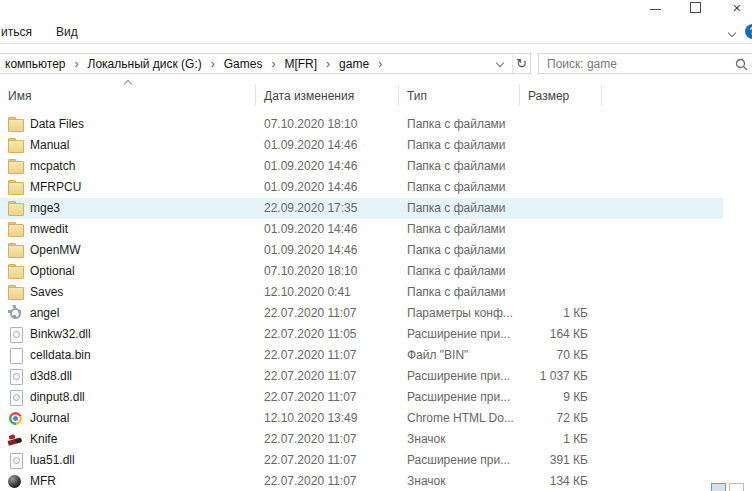  Describe the element at coordinates (300, 64) in the screenshot. I see `breadcrumb-item: M[FR]` at that location.